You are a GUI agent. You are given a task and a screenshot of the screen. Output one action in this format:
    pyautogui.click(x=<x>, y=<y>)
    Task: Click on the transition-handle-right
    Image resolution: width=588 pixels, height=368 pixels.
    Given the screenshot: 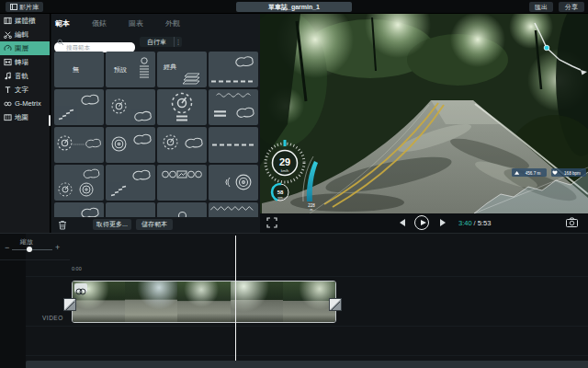 What is the action you would take?
    pyautogui.click(x=335, y=305)
    